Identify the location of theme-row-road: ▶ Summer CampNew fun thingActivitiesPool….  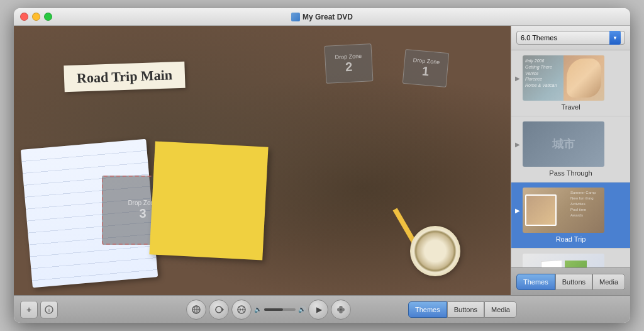
(571, 210).